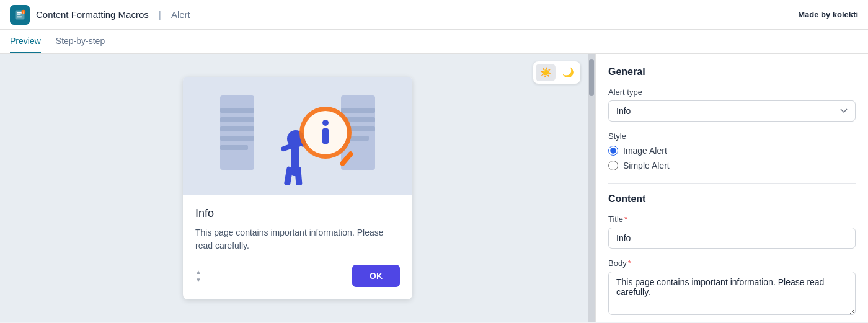 This screenshot has width=868, height=323. What do you see at coordinates (298, 239) in the screenshot?
I see `alert-preview-body: This page contains important information…` at bounding box center [298, 239].